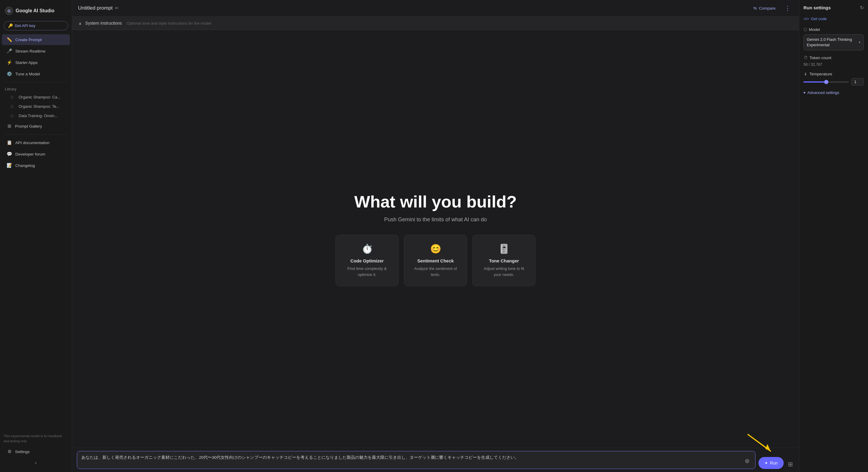  Describe the element at coordinates (36, 463) in the screenshot. I see `chevron-left-icon: ‹` at that location.